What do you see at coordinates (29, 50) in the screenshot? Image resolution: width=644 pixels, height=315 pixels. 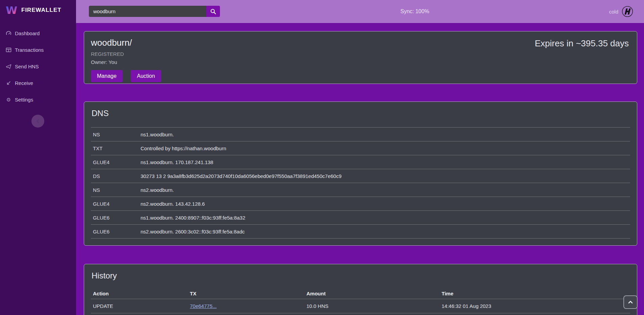 I see `sidebar-item-label: Transactions` at bounding box center [29, 50].